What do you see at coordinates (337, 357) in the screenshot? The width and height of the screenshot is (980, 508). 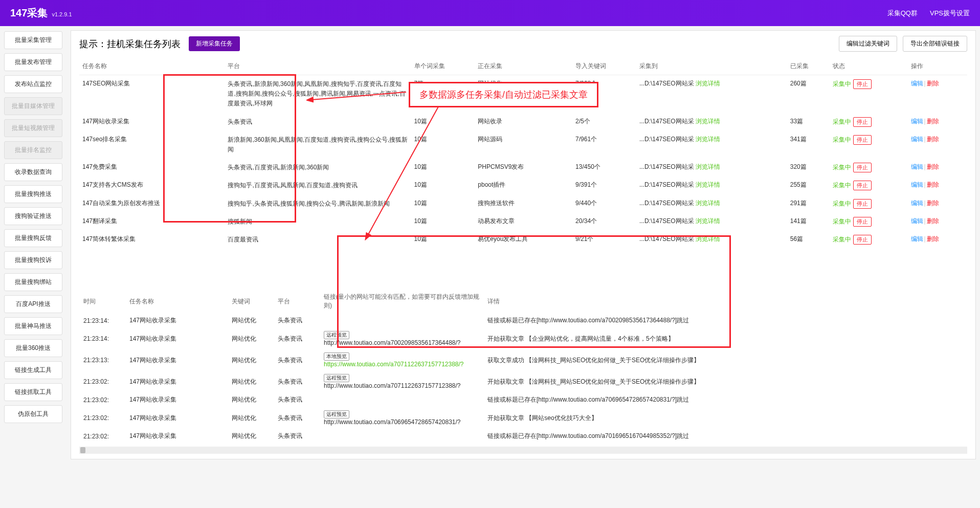 I see `preview-button: 本地预览` at bounding box center [337, 357].